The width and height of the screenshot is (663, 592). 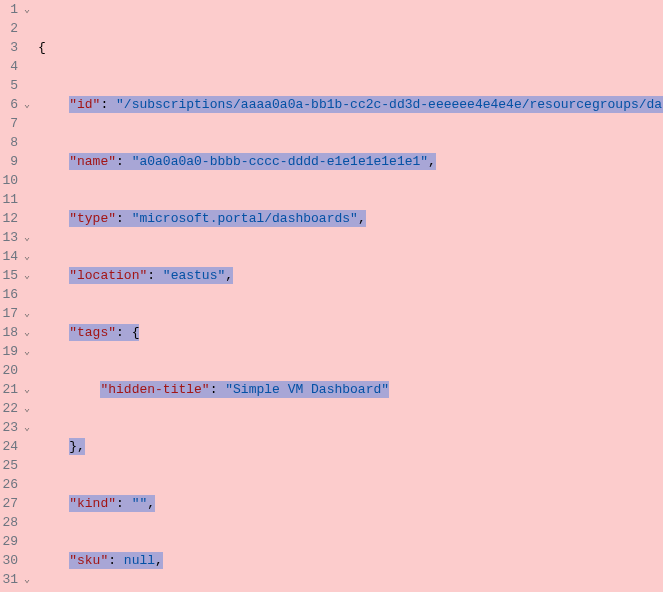 I want to click on line-number: 10, so click(x=15, y=180).